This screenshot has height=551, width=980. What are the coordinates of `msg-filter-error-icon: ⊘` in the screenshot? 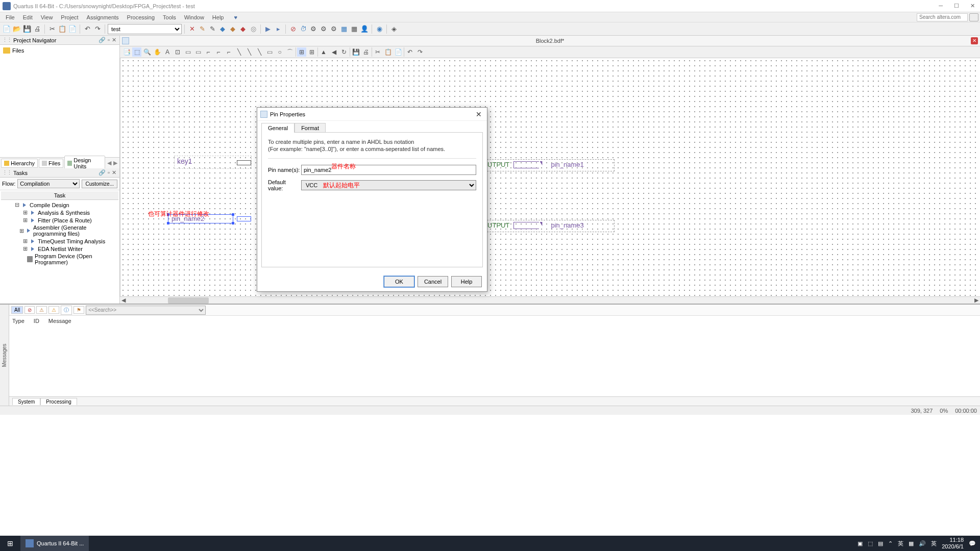 It's located at (30, 310).